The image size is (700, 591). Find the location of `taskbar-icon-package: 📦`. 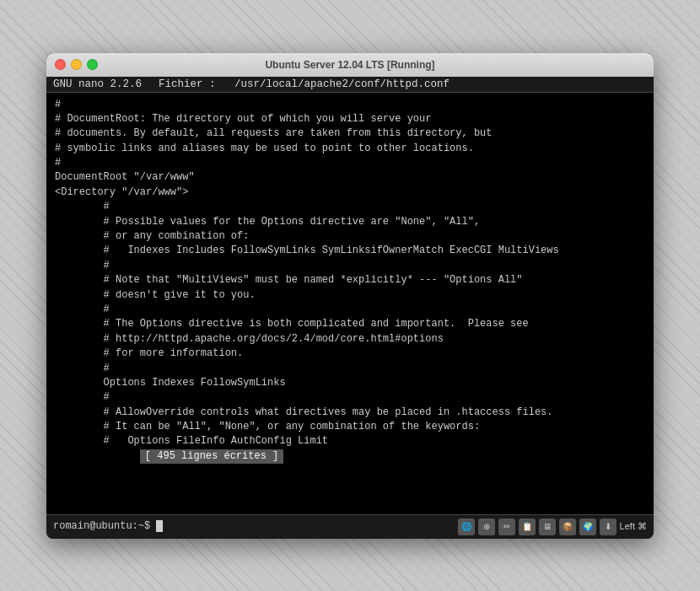

taskbar-icon-package: 📦 is located at coordinates (568, 527).